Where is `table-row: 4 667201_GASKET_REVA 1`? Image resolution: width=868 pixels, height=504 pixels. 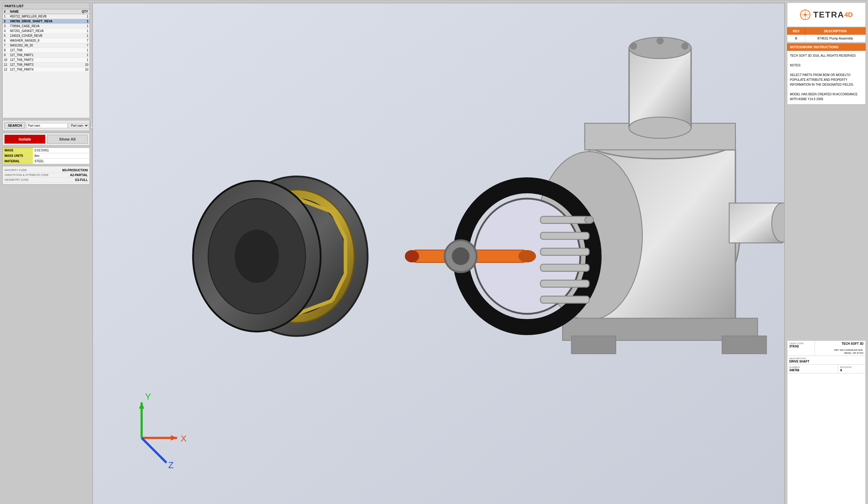 table-row: 4 667201_GASKET_REVA 1 is located at coordinates (46, 31).